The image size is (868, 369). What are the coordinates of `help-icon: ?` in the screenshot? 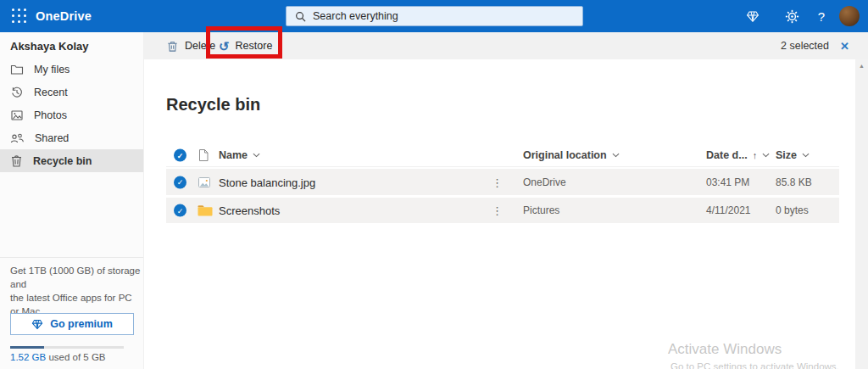 It's located at (821, 16).